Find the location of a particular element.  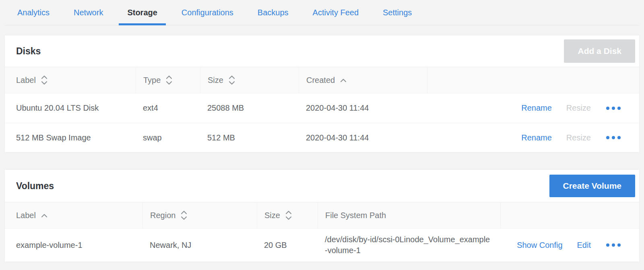

disks-column-header-size: Size is located at coordinates (250, 80).